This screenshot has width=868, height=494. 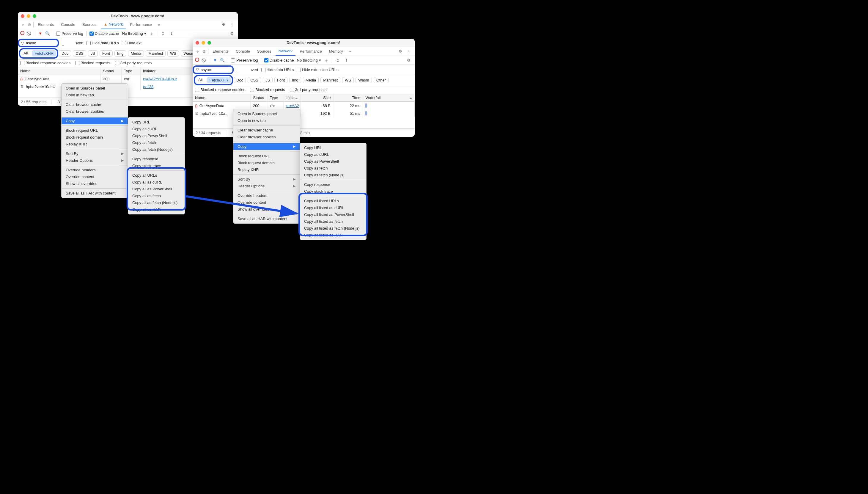 What do you see at coordinates (333, 222) in the screenshot?
I see `copy-all-listed-fetch: Copy all listed as fetch` at bounding box center [333, 222].